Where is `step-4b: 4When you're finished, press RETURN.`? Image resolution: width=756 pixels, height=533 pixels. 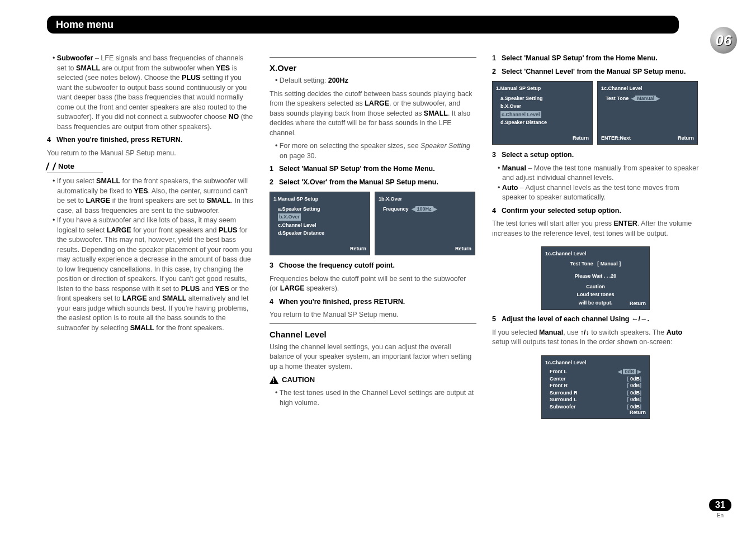
step-4b: 4When you're finished, press RETURN. is located at coordinates (373, 302).